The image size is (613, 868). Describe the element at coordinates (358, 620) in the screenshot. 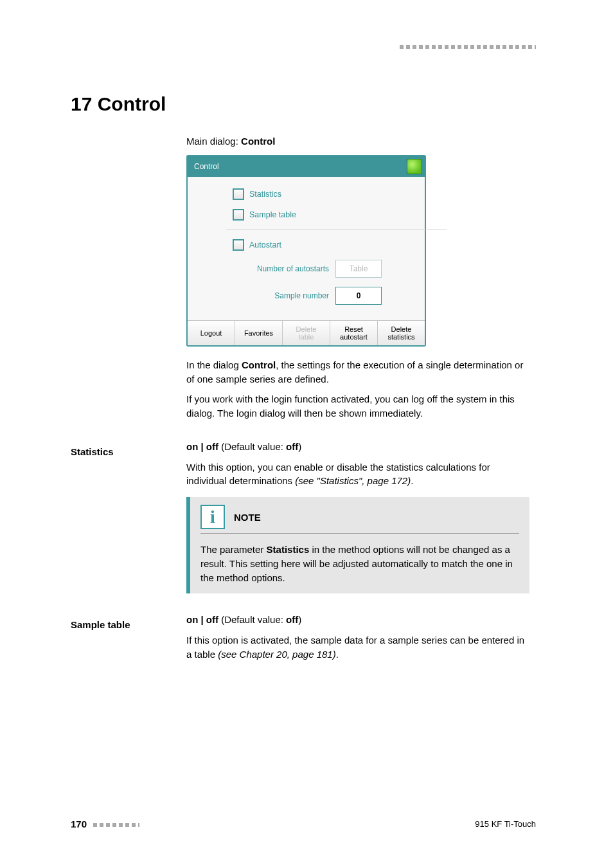

I see `sample-table-onoff: on | off (Default value: off)` at that location.